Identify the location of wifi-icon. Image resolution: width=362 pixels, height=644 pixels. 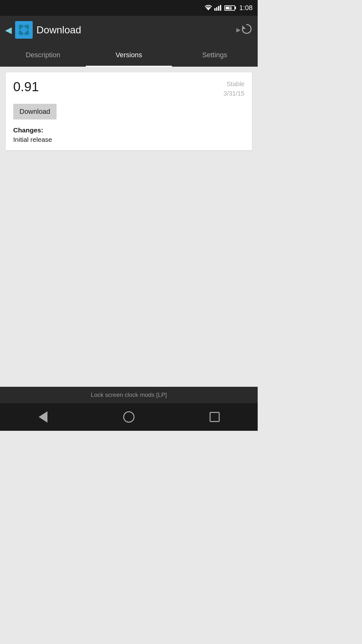
(208, 8).